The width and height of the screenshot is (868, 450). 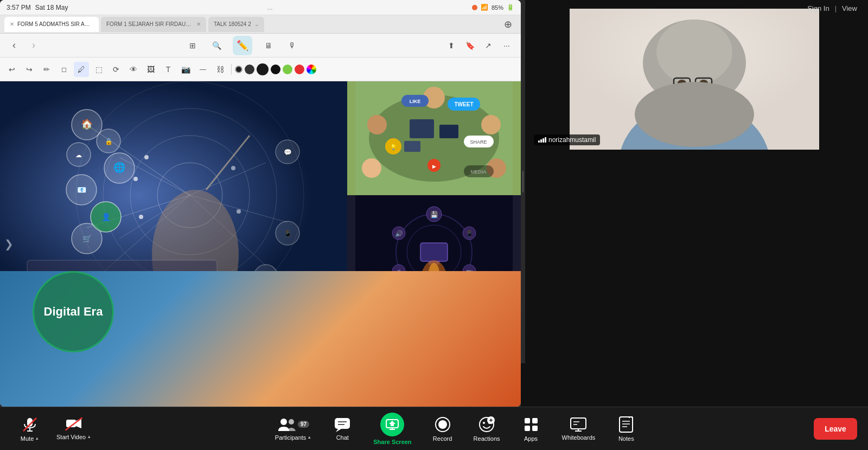 What do you see at coordinates (242, 46) in the screenshot?
I see `nav-center-icons: ⊞ 🔍 ✏️ 🖥 🎙` at bounding box center [242, 46].